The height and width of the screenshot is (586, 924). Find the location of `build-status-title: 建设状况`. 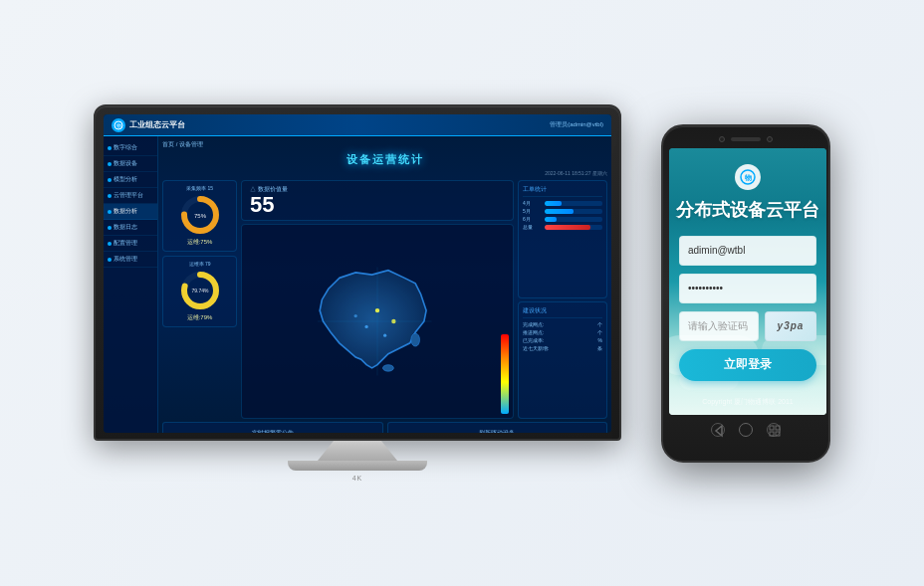

build-status-title: 建设状况 is located at coordinates (563, 312).